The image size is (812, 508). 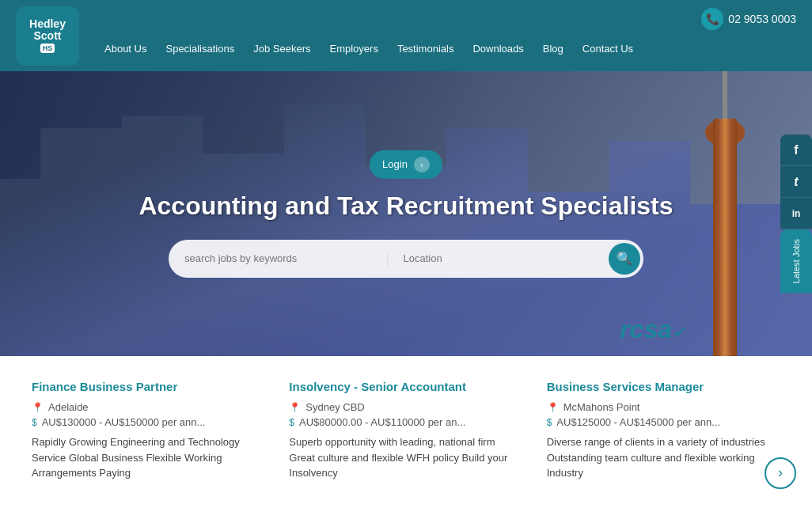 What do you see at coordinates (796, 214) in the screenshot?
I see `linkedin-button: in` at bounding box center [796, 214].